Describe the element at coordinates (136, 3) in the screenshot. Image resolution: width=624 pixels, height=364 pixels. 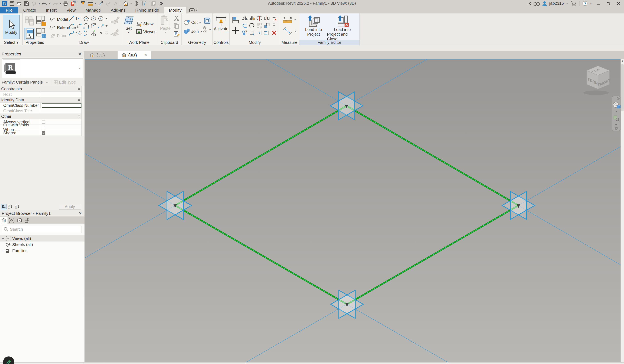
I see `section-icon` at that location.